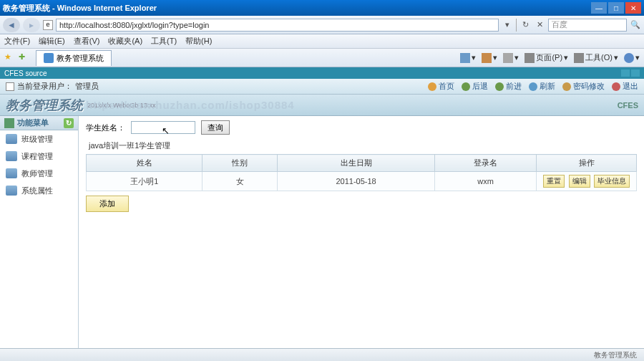 This screenshot has height=361, width=644. Describe the element at coordinates (87, 42) in the screenshot. I see `menu-view: 查看(V)` at that location.